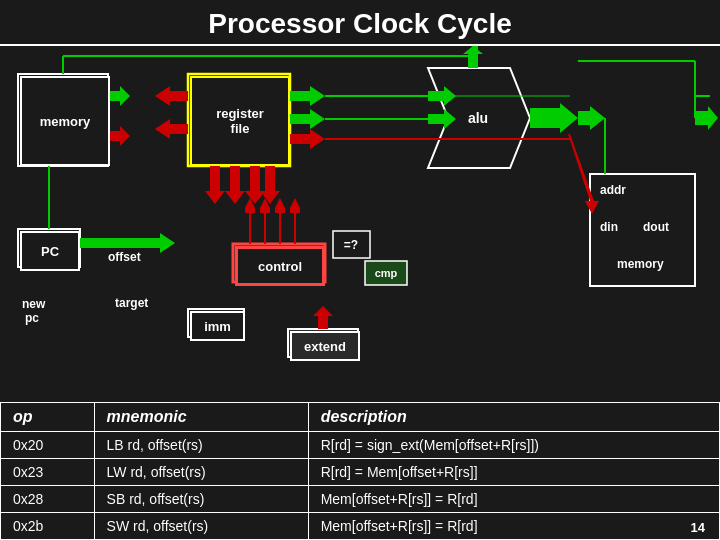 This screenshot has width=720, height=540. What do you see at coordinates (514, 446) in the screenshot?
I see `table-cell: R[rd] = sign_ext(Mem[offset+R[rs]])` at bounding box center [514, 446].